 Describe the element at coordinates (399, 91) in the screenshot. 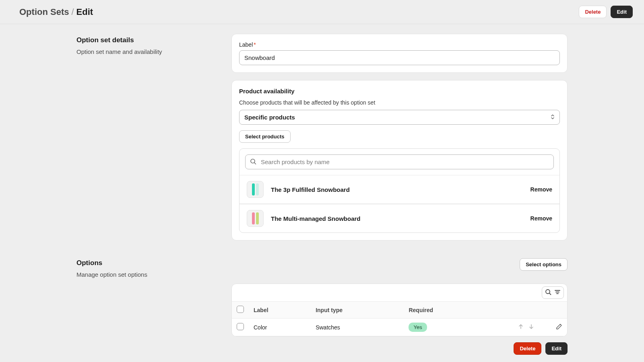

I see `availability-heading: Product availability` at that location.